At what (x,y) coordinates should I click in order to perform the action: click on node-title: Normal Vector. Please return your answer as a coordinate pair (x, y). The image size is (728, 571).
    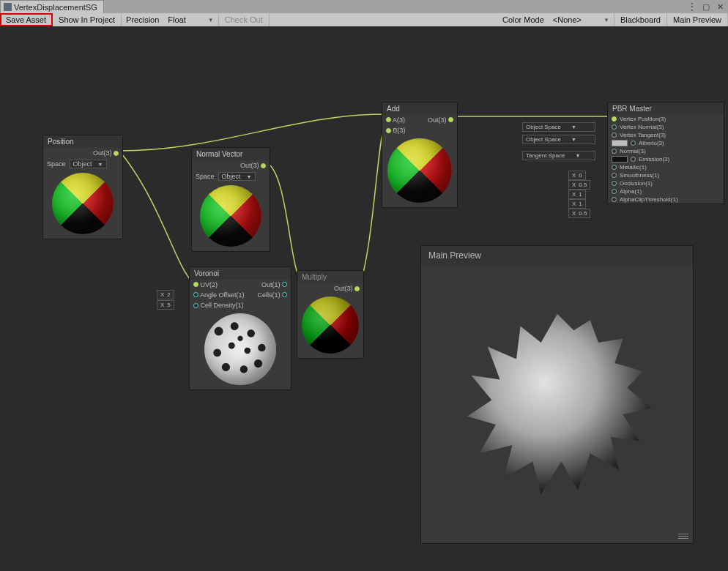
    Looking at the image, I should click on (231, 154).